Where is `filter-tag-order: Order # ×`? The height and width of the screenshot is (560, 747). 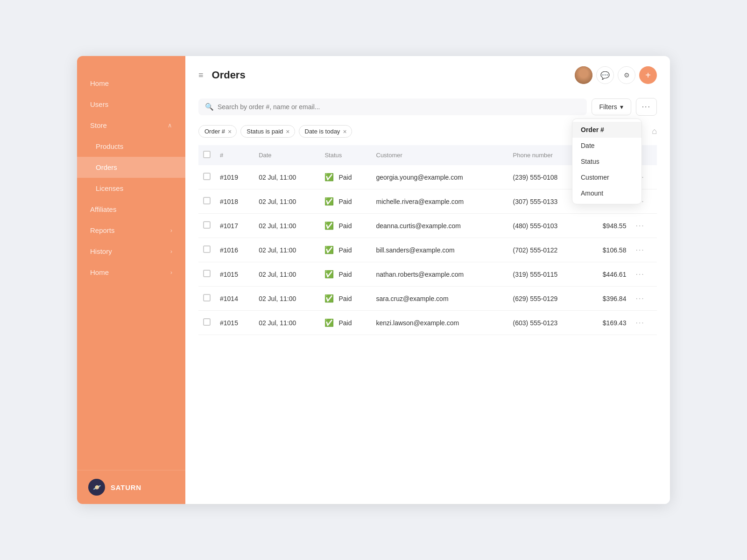 filter-tag-order: Order # × is located at coordinates (218, 132).